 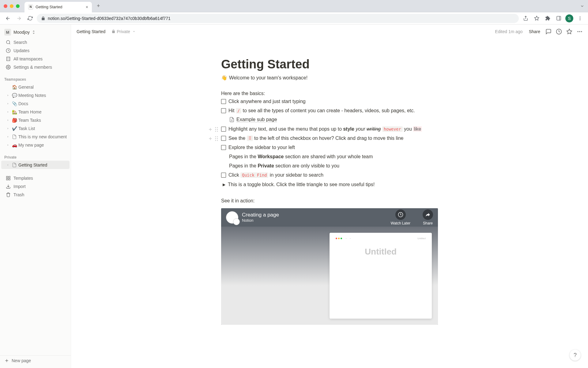 I want to click on chrome-menu-icon, so click(x=580, y=18).